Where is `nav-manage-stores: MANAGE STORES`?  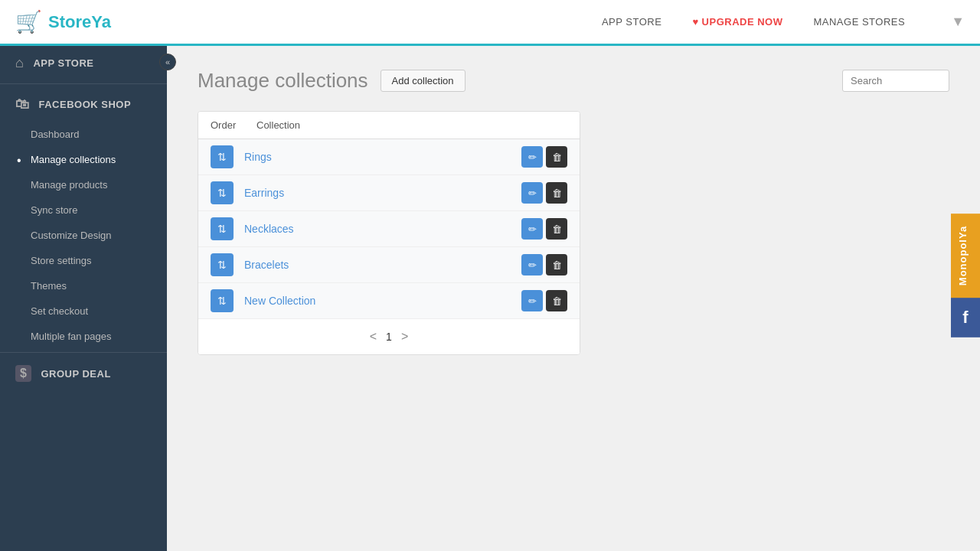 nav-manage-stores: MANAGE STORES is located at coordinates (859, 21).